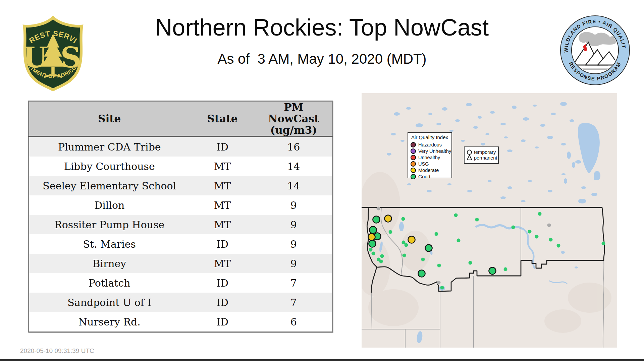 Image resolution: width=644 pixels, height=362 pixels. Describe the element at coordinates (322, 27) in the screenshot. I see `page-title: Northern Rockies: Top NowCast` at that location.